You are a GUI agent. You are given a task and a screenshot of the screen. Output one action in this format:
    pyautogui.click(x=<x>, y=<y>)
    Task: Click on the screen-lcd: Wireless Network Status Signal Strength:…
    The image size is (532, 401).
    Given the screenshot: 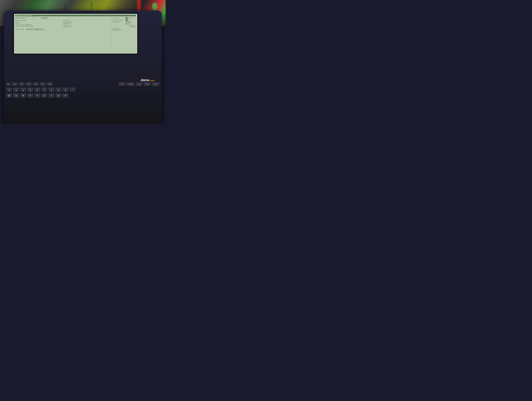 What is the action you would take?
    pyautogui.click(x=76, y=34)
    